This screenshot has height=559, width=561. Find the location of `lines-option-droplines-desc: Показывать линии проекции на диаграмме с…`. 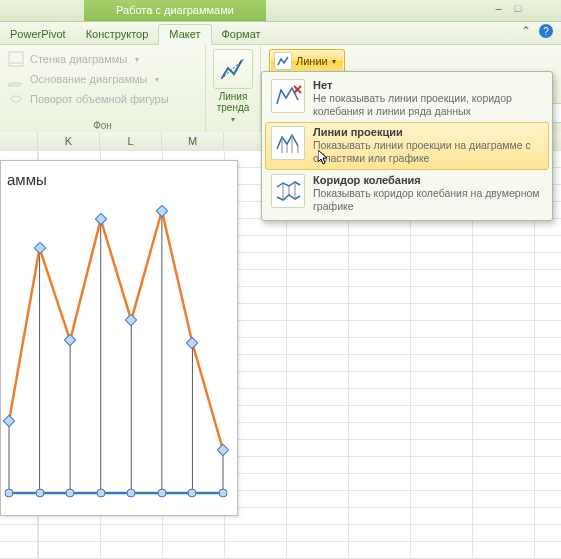

lines-option-droplines-desc: Показывать линии проекции на диаграмме с… is located at coordinates (428, 152).